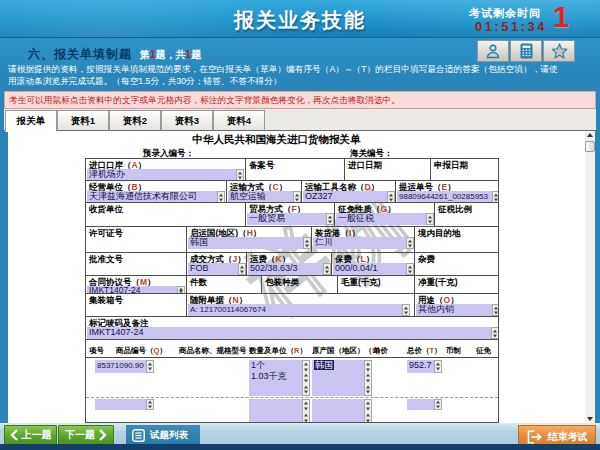 The image size is (600, 450). I want to click on form-row: 集装箱号随附单据（N）A: 121700114067674用途（O）其他内销, so click(292, 306).